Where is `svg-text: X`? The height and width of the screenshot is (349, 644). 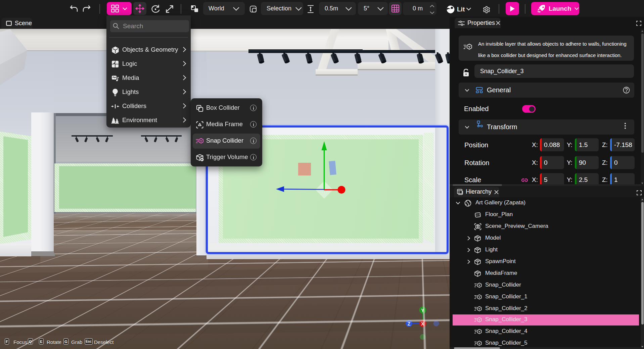
svg-text: X is located at coordinates (423, 324).